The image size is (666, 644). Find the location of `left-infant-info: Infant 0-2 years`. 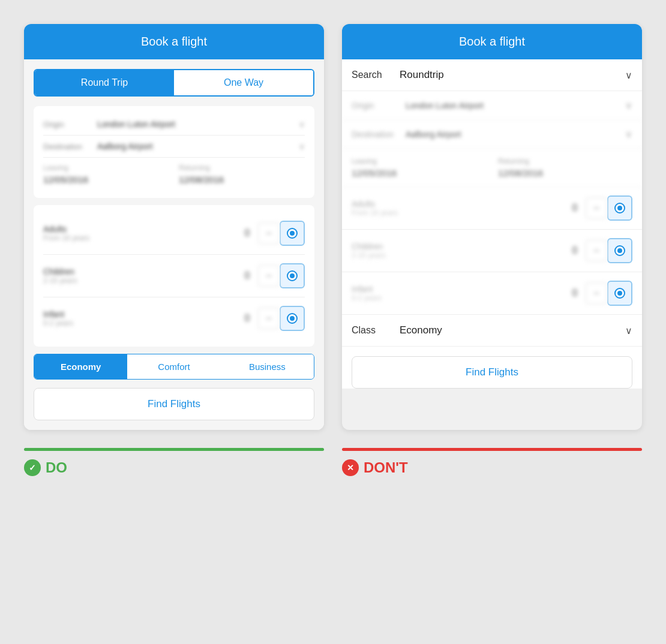

left-infant-info: Infant 0-2 years is located at coordinates (142, 318).